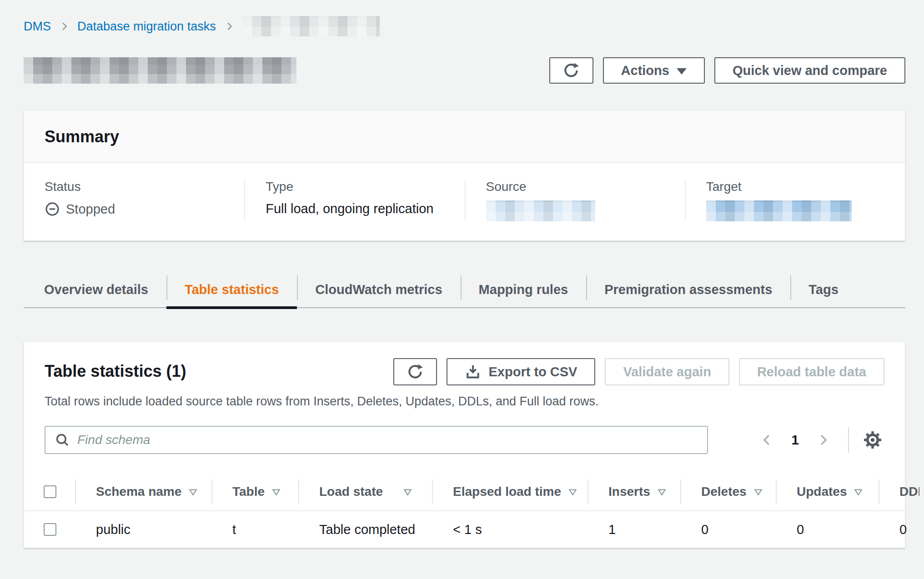 This screenshot has width=924, height=579. Describe the element at coordinates (160, 70) in the screenshot. I see `page-title-redacted` at that location.